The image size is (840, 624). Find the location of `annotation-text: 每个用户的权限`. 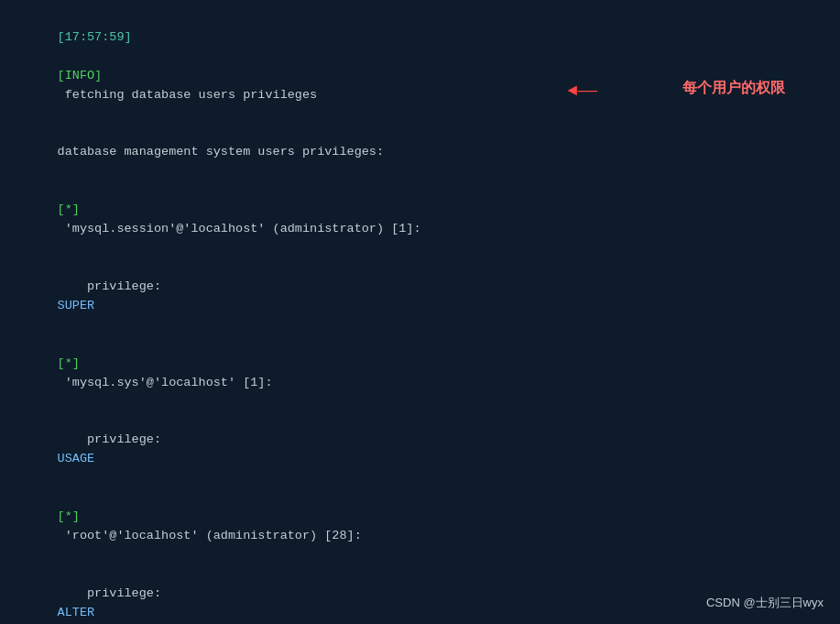

annotation-text: 每个用户的权限 is located at coordinates (734, 88).